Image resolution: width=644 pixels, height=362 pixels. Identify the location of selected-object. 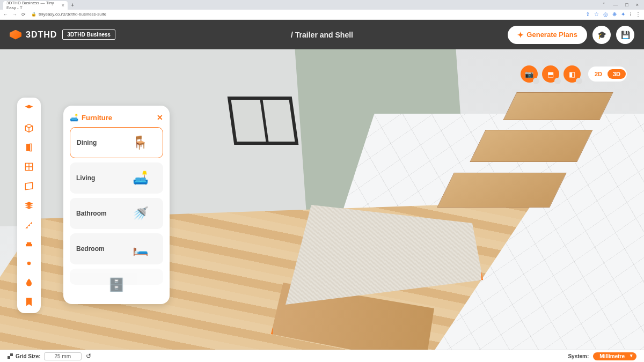
(376, 275).